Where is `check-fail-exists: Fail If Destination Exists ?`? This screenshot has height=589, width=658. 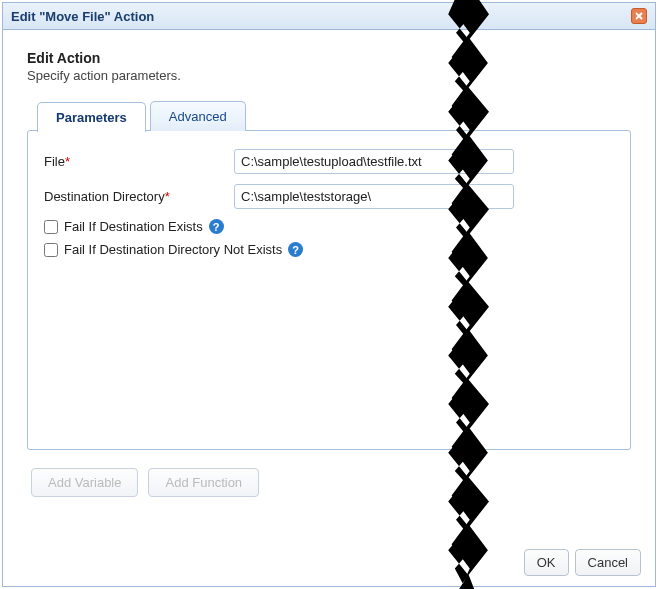 check-fail-exists: Fail If Destination Exists ? is located at coordinates (329, 226).